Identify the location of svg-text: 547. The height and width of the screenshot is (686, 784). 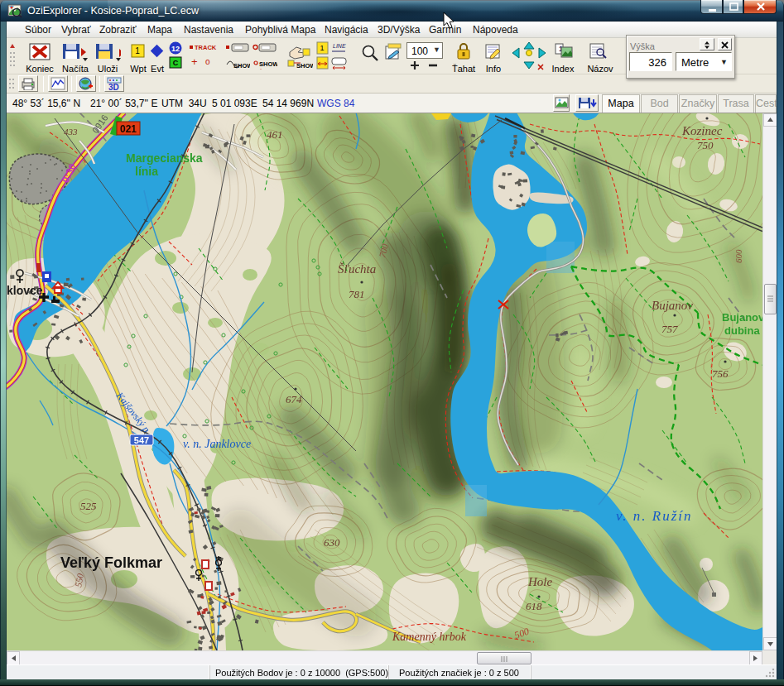
(142, 440).